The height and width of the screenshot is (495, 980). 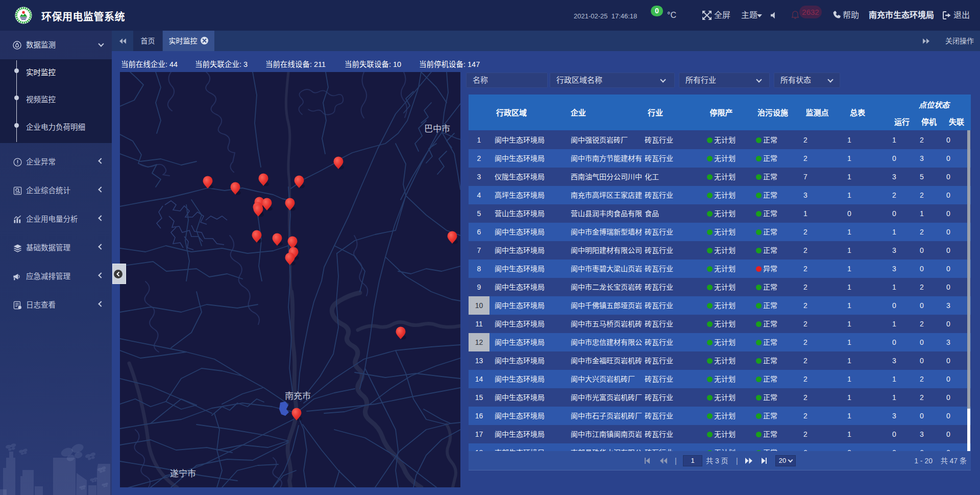 What do you see at coordinates (183, 474) in the screenshot?
I see `svg-text: 遂宁市` at bounding box center [183, 474].